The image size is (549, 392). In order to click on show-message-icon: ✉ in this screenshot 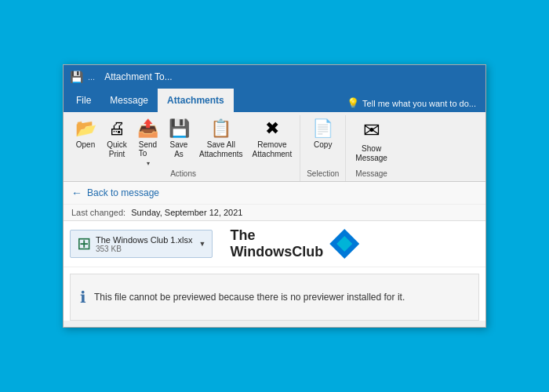, I will do `click(372, 130)`.